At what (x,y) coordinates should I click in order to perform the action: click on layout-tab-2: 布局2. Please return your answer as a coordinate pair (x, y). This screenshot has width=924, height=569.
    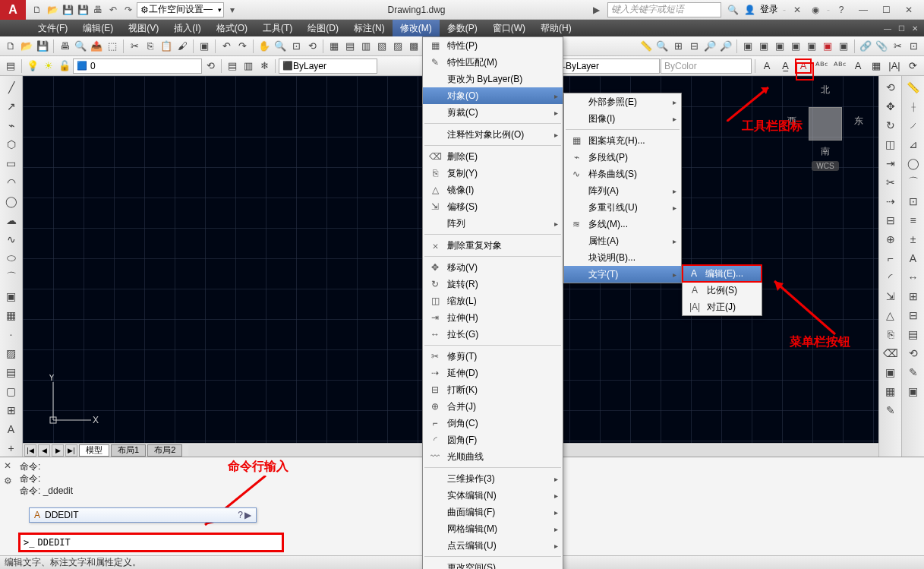
    Looking at the image, I should click on (165, 450).